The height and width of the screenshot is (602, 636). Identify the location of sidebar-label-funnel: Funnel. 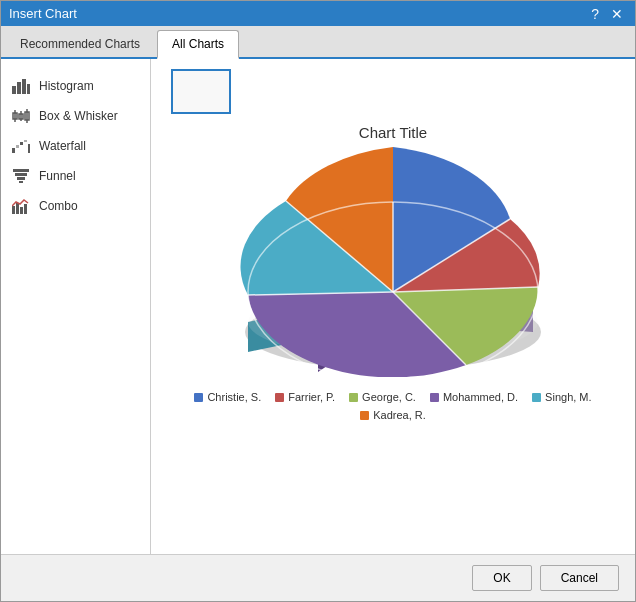
(58, 176).